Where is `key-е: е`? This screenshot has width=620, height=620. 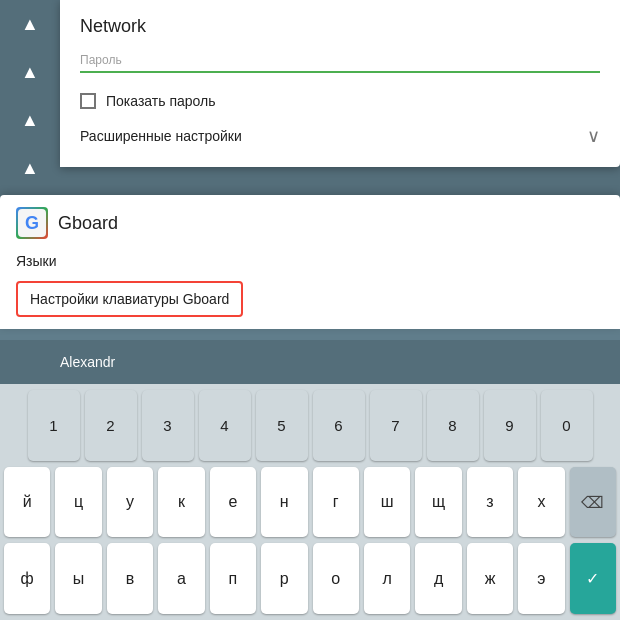
key-е: е is located at coordinates (233, 502).